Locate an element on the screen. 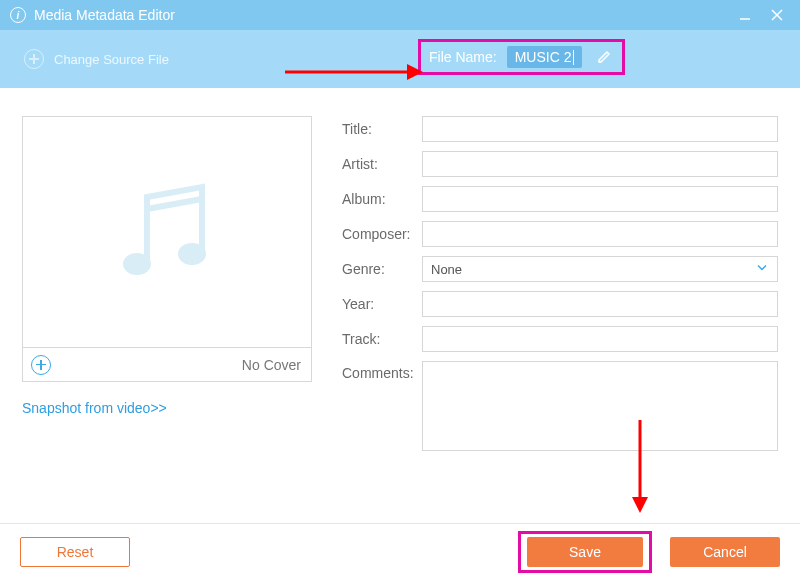 This screenshot has height=579, width=800. info-icon: i is located at coordinates (18, 15).